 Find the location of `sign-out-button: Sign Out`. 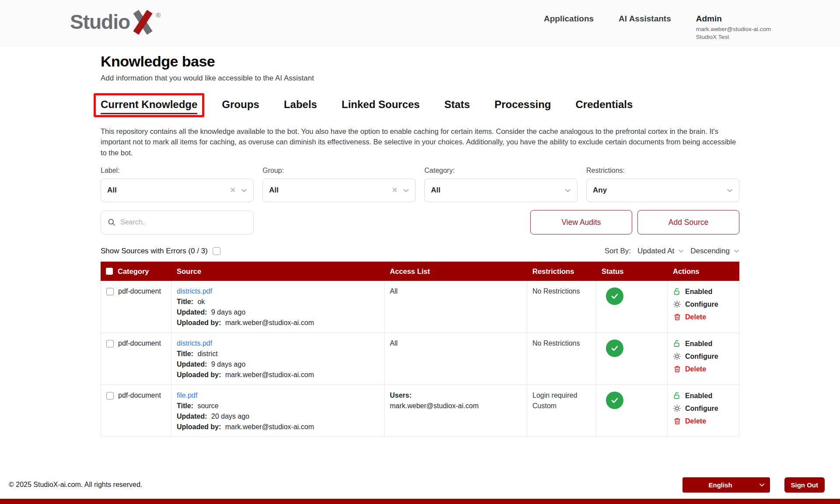

sign-out-button: Sign Out is located at coordinates (805, 485).